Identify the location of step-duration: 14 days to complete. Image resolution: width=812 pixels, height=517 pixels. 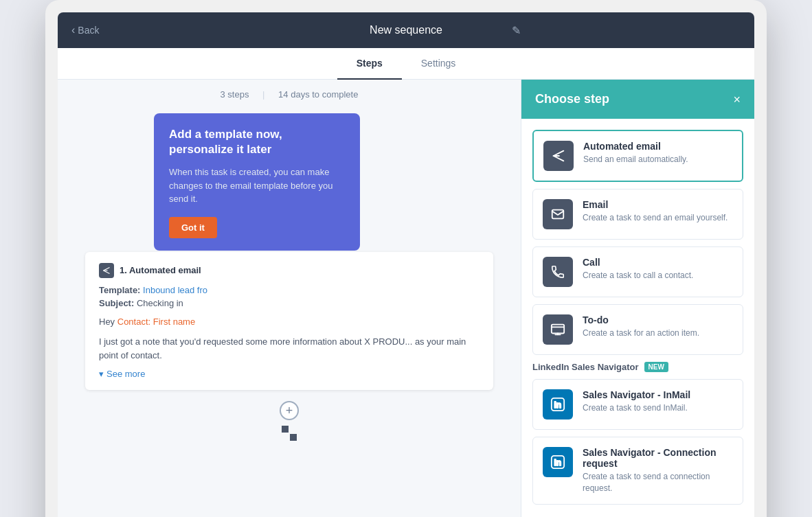
(318, 95).